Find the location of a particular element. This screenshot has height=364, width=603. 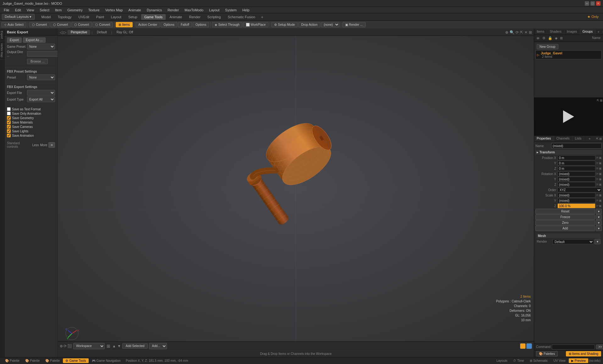

rot-x-icon-1: ⟳ is located at coordinates (597, 174).